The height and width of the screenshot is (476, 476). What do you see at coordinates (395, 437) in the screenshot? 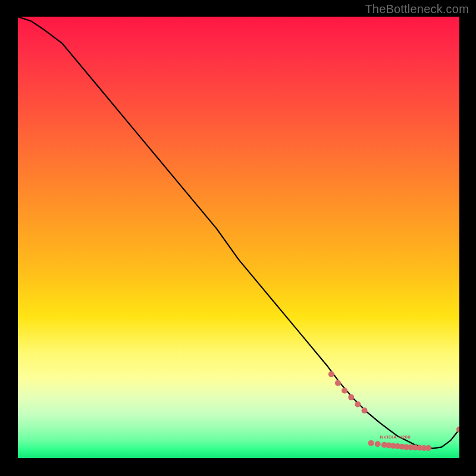
I see `series-label: NVIDIA H200` at bounding box center [395, 437].